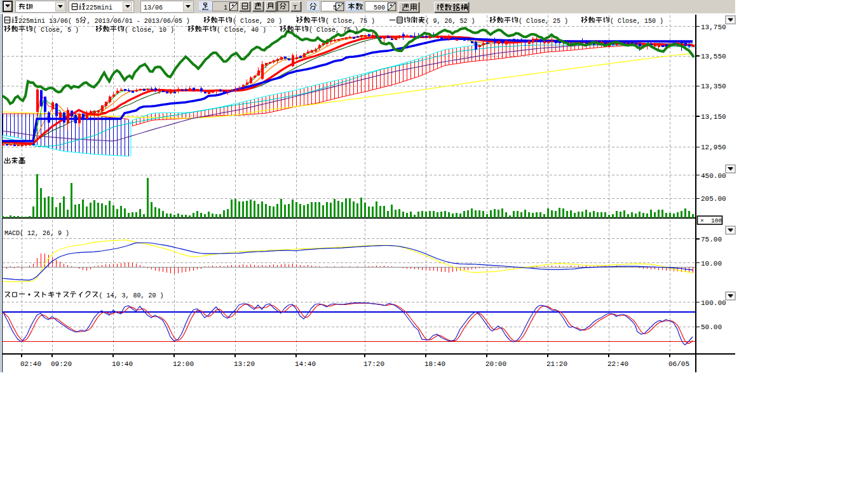 The height and width of the screenshot is (488, 868). What do you see at coordinates (714, 147) in the screenshot?
I see `svg-text: 12,950` at bounding box center [714, 147].